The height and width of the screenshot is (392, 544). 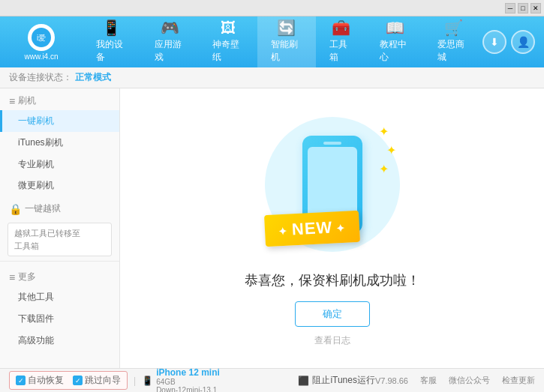 I want to click on stop-icon: ⬛, so click(x=303, y=381).